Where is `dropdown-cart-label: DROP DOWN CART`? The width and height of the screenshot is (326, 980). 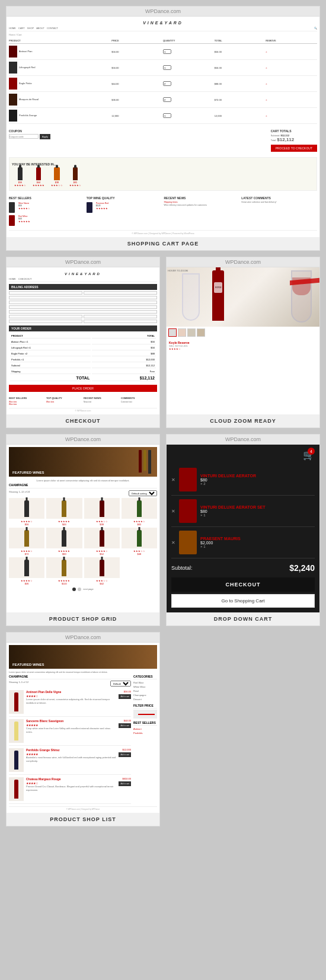
dropdown-cart-label: DROP DOWN CART is located at coordinates (243, 619).